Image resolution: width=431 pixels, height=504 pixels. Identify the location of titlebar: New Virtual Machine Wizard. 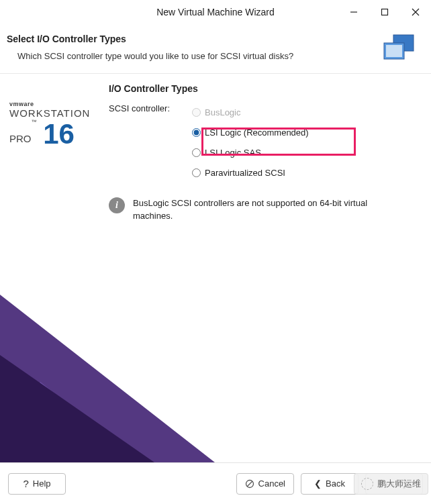
(216, 12).